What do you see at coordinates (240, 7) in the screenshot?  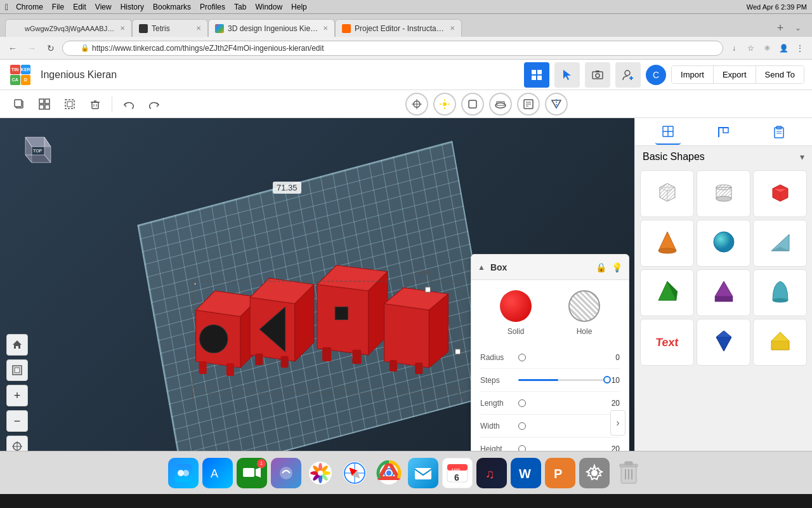 I see `menu-tab: Tab` at bounding box center [240, 7].